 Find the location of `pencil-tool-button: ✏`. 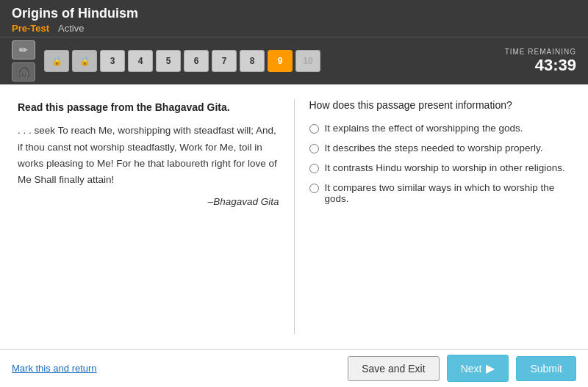

pencil-tool-button: ✏ is located at coordinates (24, 50).